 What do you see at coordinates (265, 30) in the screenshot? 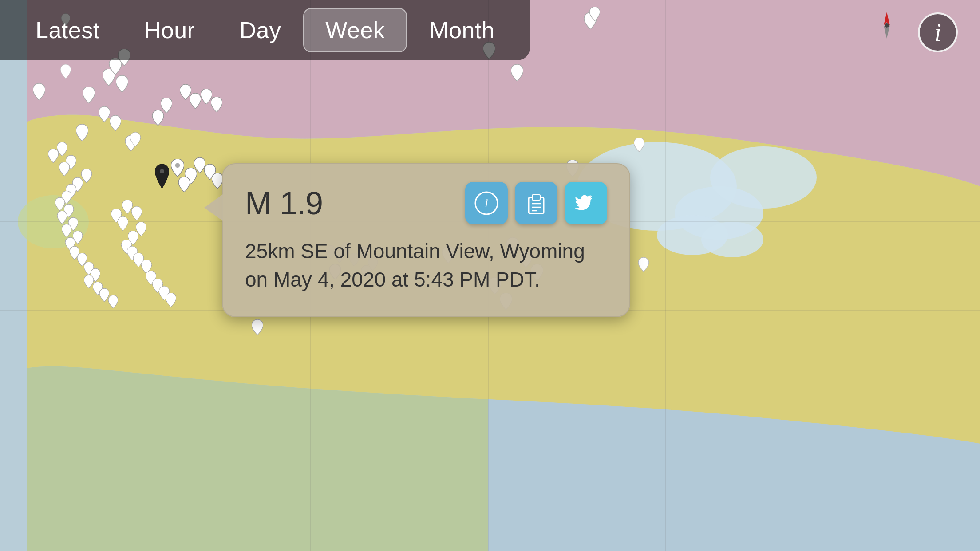
I see `nav-bar: Latest Hour Day Week Month` at bounding box center [265, 30].